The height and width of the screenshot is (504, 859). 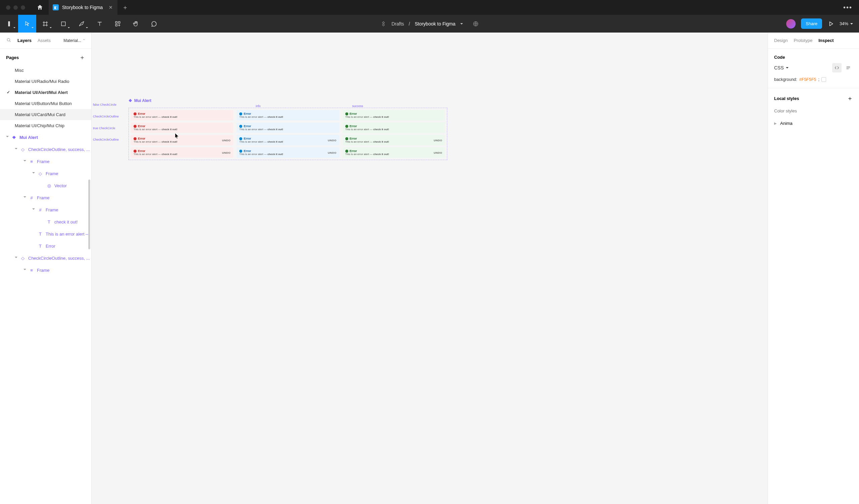 What do you see at coordinates (23, 7) in the screenshot?
I see `zoom-icon` at bounding box center [23, 7].